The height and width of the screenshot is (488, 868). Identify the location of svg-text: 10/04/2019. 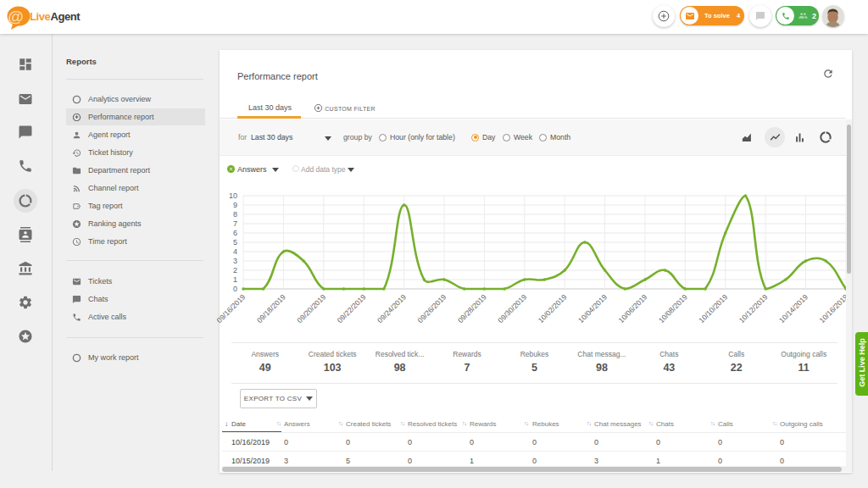
(593, 308).